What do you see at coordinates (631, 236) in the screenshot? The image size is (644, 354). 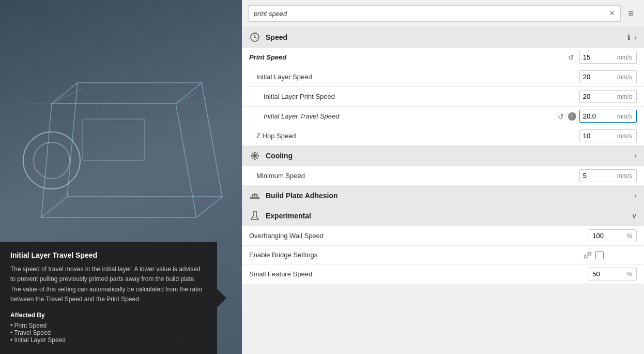 I see `overhanging-wall-speed-unit: %` at bounding box center [631, 236].